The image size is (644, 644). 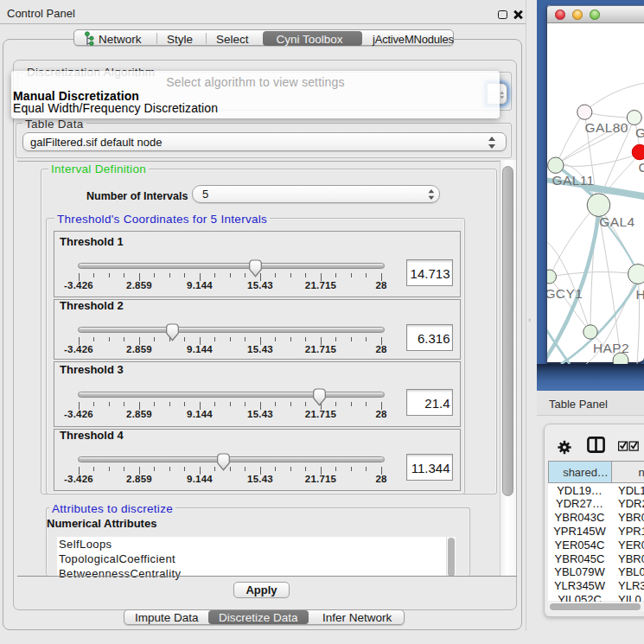 What do you see at coordinates (574, 180) in the screenshot?
I see `svg-text: GAL11` at bounding box center [574, 180].